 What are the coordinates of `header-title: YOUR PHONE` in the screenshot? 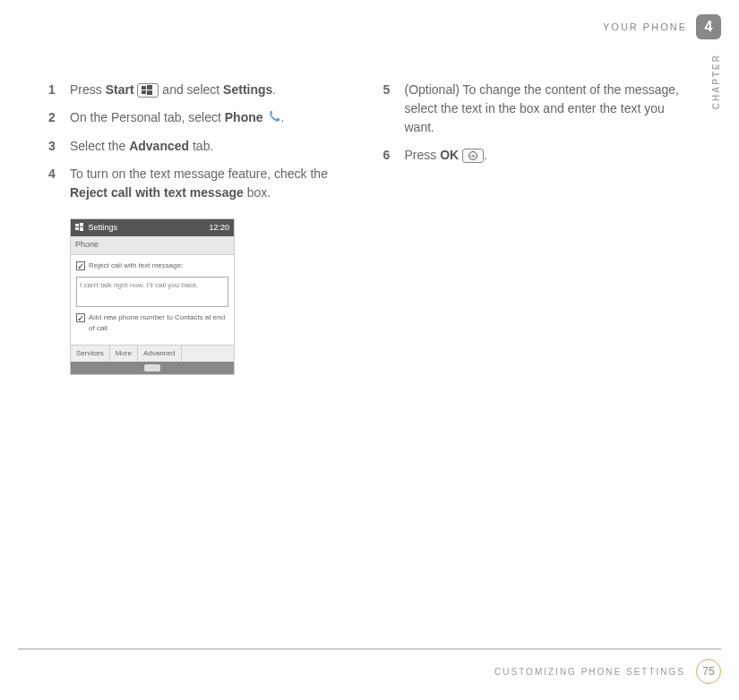 It's located at (645, 27).